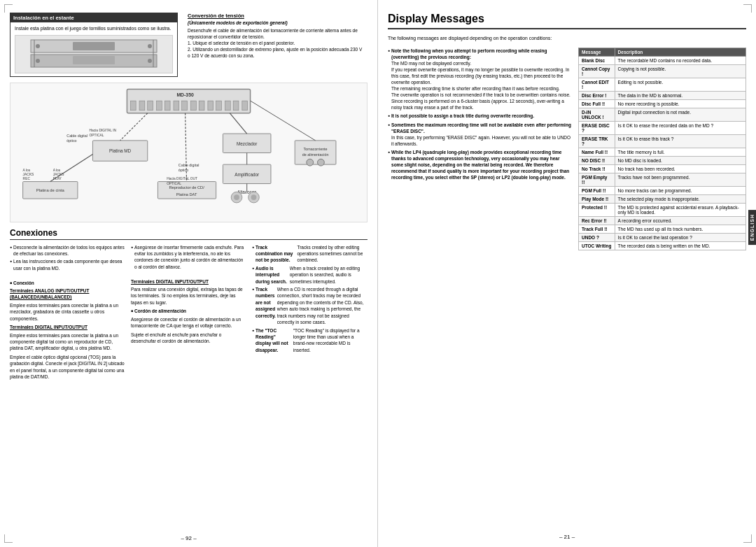  I want to click on svg-text: óptico, so click(71, 140).